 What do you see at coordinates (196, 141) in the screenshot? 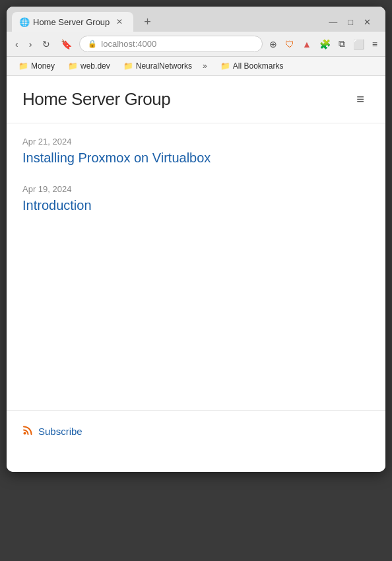
I see `post-date: Apr 21, 2024` at bounding box center [196, 141].